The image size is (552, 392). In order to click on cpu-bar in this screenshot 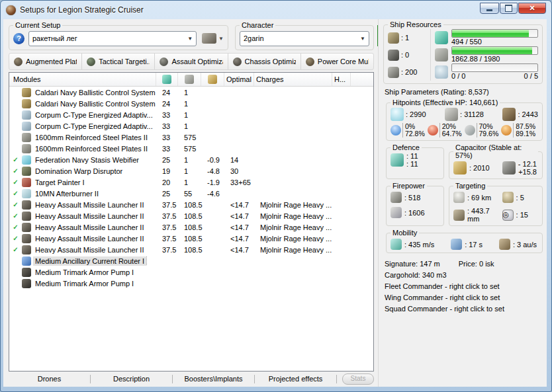, I will do `click(495, 33)`.